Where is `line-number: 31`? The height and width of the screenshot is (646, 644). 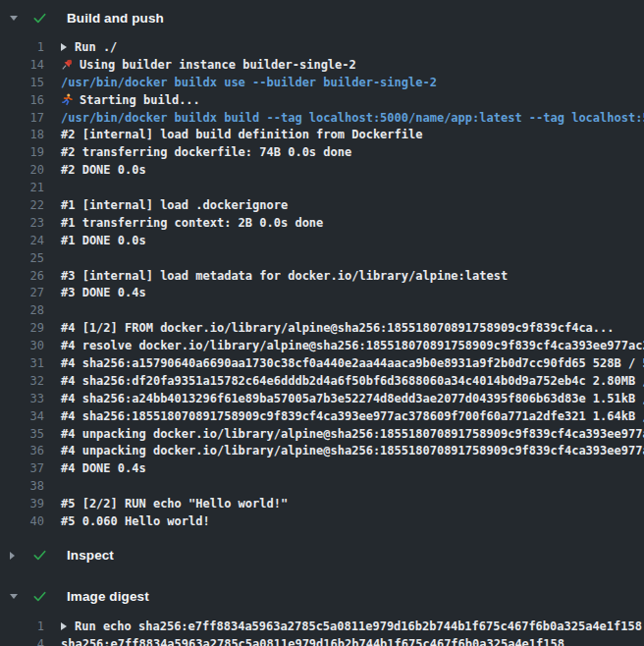 line-number: 31 is located at coordinates (22, 363).